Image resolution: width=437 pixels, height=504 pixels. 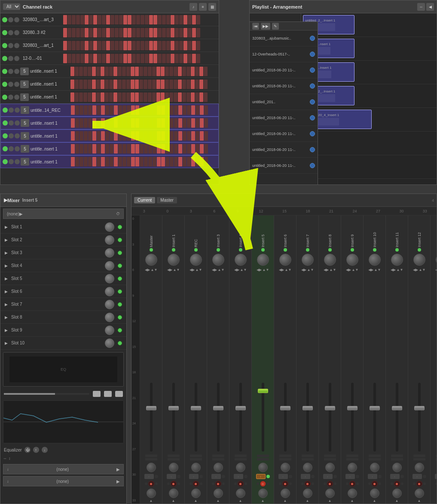 I want to click on track-send-btn-13: ↑, so click(x=436, y=476).